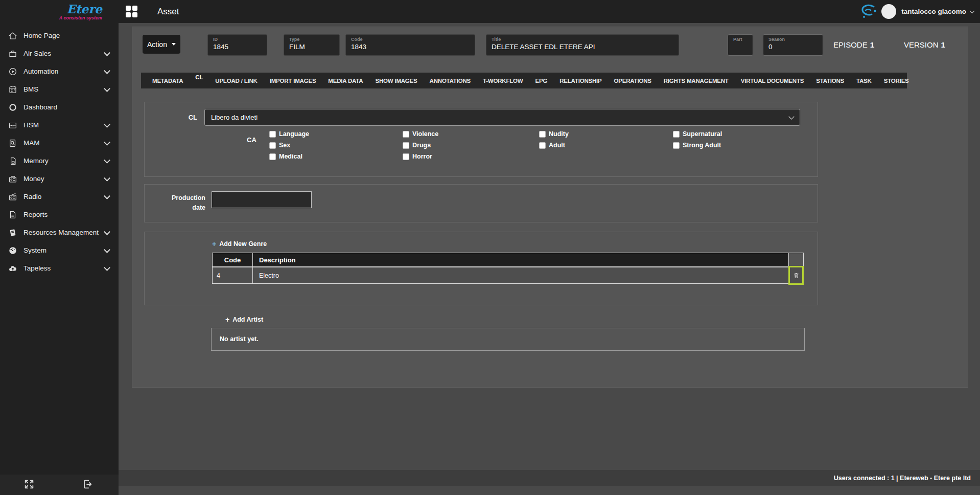 The image size is (980, 495). I want to click on genre-section: + Add New Genre Code Description 4 Elect…, so click(481, 268).